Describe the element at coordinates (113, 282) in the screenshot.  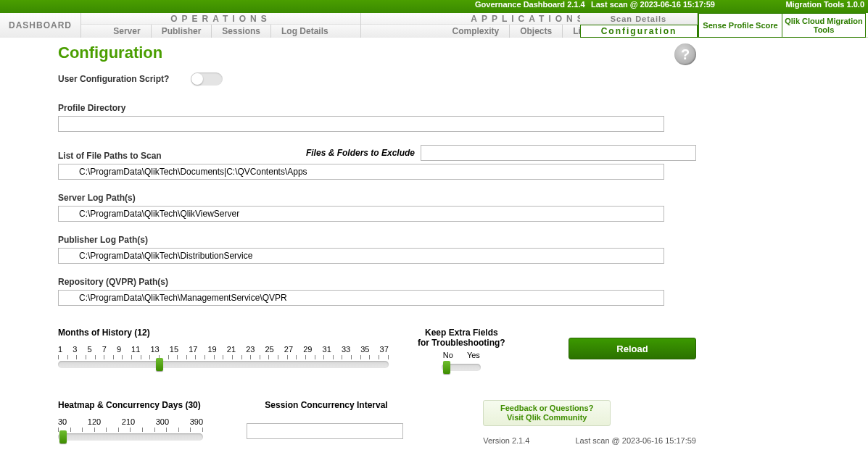
I see `repo-label: Repository (QVPR) Path(s)` at that location.